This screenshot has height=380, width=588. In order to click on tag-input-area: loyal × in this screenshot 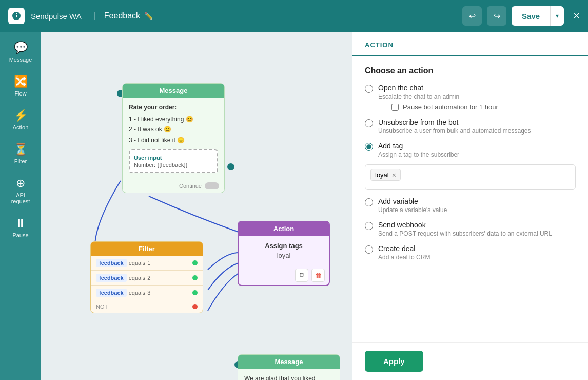, I will do `click(470, 177)`.